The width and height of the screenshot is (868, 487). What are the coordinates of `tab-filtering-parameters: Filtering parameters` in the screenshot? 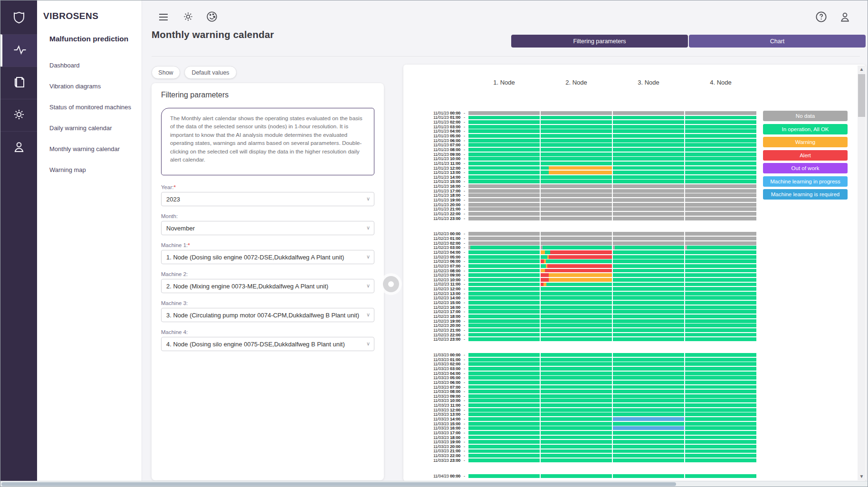 It's located at (600, 41).